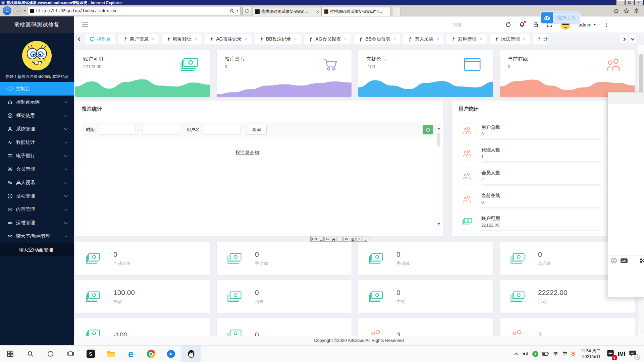  I want to click on battery-icon, so click(545, 354).